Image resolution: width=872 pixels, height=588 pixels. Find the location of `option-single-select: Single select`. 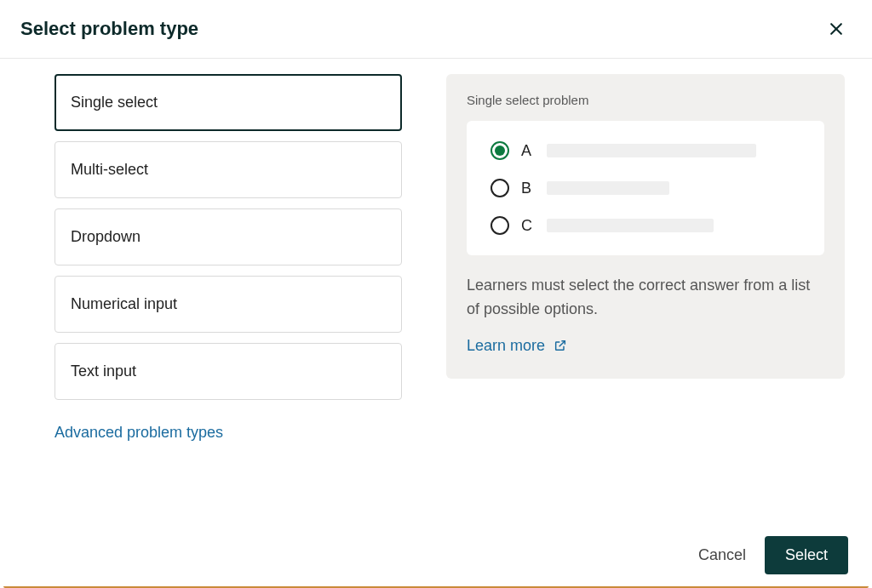

option-single-select: Single select is located at coordinates (228, 102).